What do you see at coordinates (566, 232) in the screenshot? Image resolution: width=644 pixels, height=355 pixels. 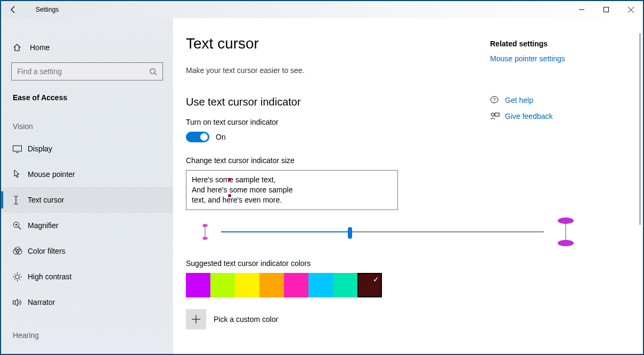 I see `cursor-size-max-icon` at bounding box center [566, 232].